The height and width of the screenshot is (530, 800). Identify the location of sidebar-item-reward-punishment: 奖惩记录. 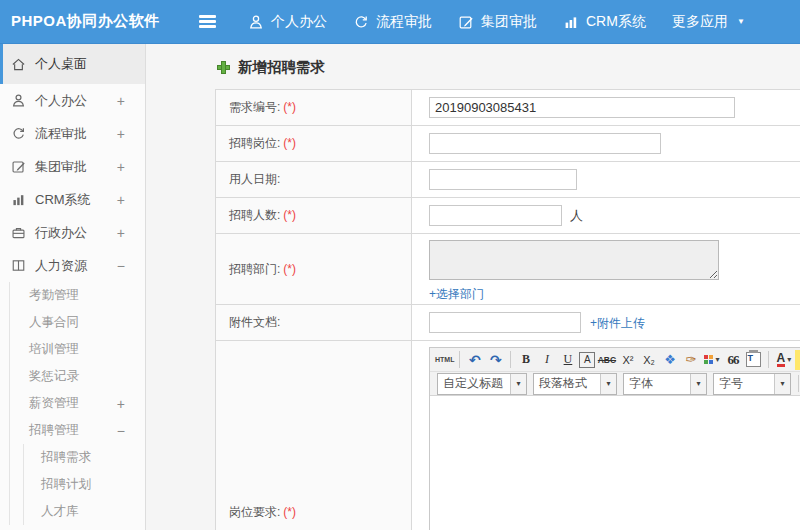
(78, 376).